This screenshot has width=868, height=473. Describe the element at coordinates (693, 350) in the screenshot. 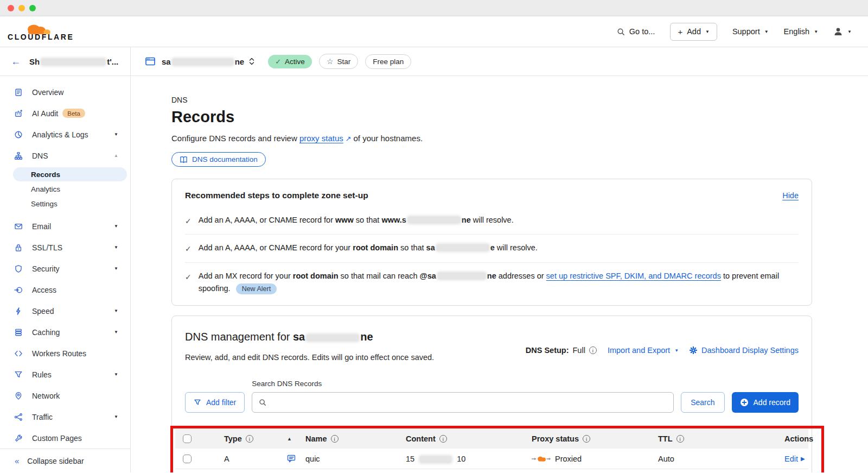

I see `gear-icon` at that location.